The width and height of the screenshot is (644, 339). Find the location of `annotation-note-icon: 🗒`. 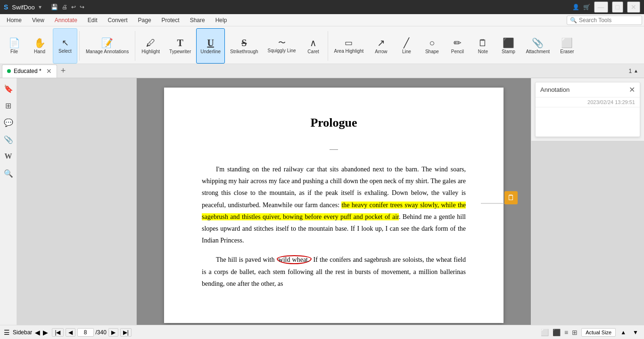

annotation-note-icon: 🗒 is located at coordinates (511, 198).